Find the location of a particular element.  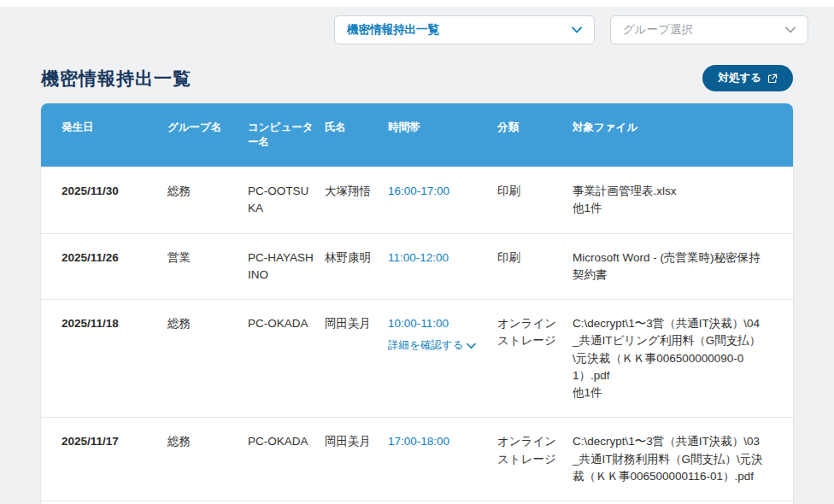

cell-date: 2025/11/30 is located at coordinates (115, 191).